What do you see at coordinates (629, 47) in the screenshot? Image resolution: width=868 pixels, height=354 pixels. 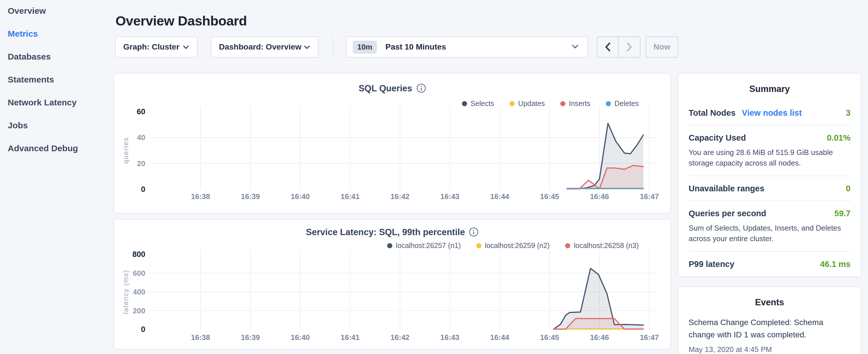 I see `next-timespan-button` at bounding box center [629, 47].